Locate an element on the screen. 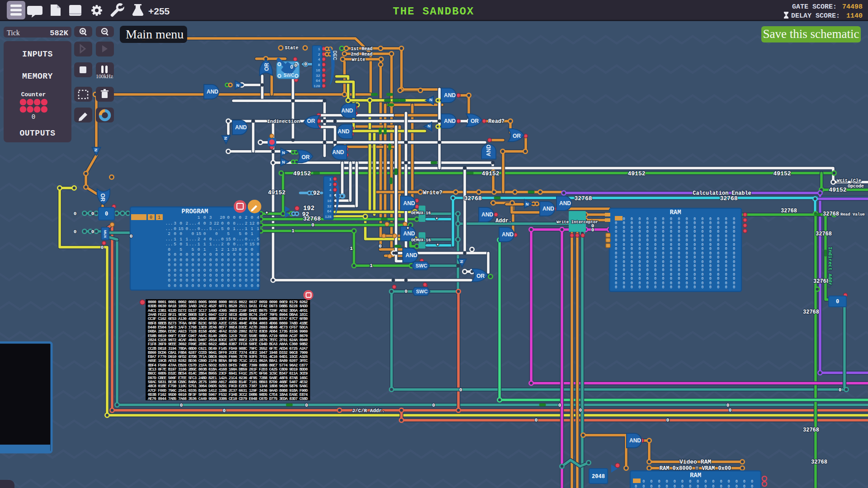 The width and height of the screenshot is (868, 488). svg-text: Writ (Cle is located at coordinates (849, 181).